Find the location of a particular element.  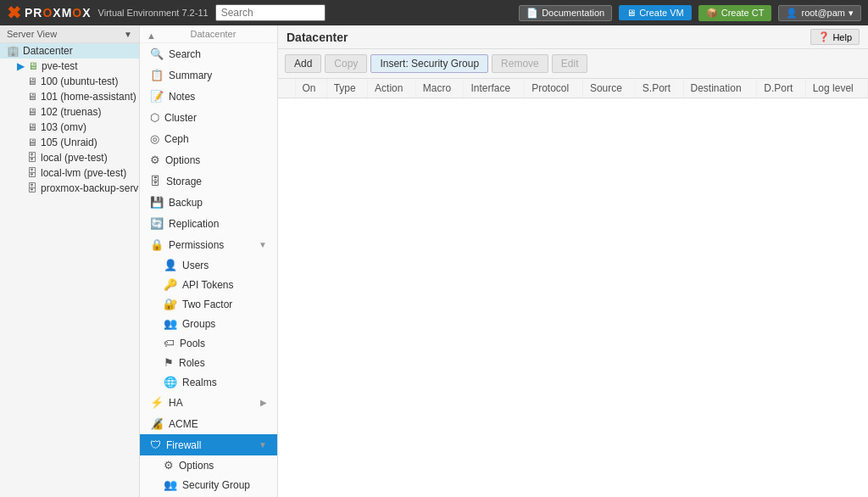

chevron-down-icon: ▾ is located at coordinates (851, 14).